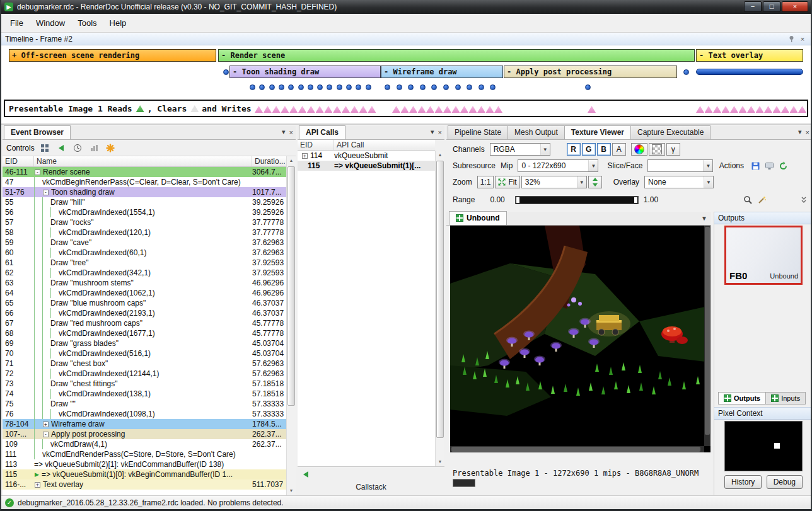  I want to click on debug-button: Debug, so click(784, 482).